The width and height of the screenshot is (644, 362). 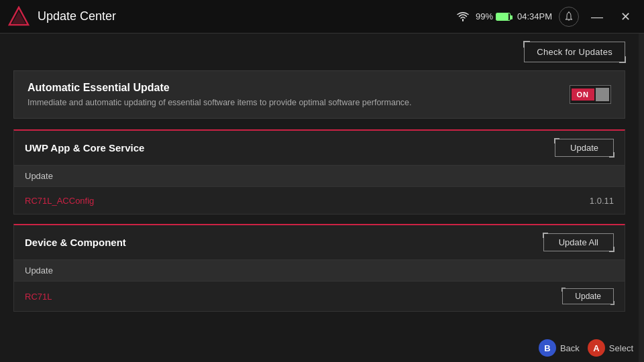 I want to click on table-row: RC71L Update, so click(x=319, y=296).